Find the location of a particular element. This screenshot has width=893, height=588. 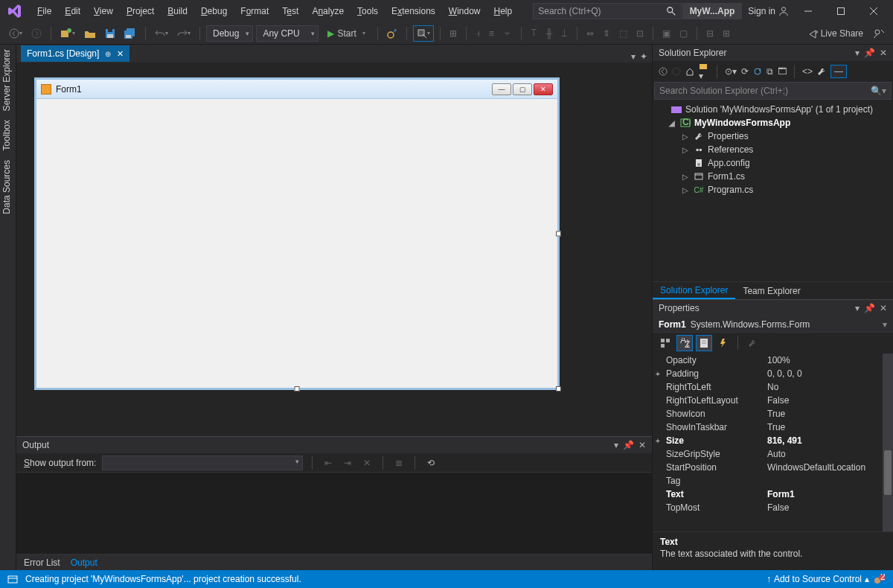

output-pin-icon: 📌 is located at coordinates (628, 445).